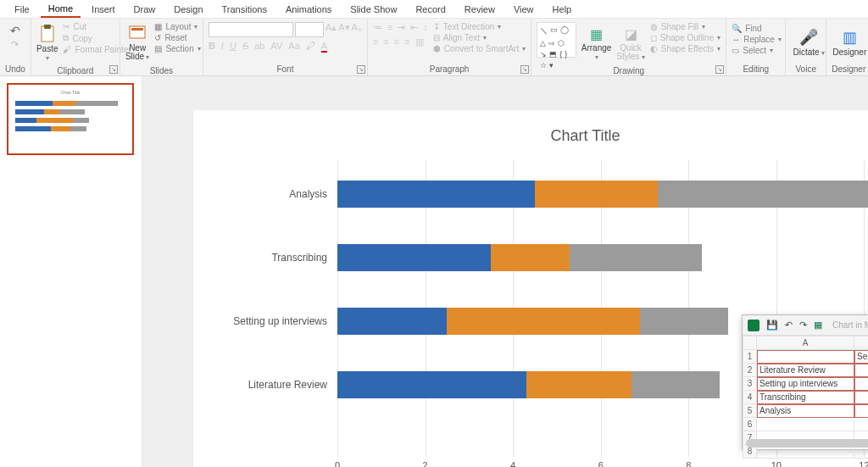 The height and width of the screenshot is (467, 868). Describe the element at coordinates (750, 411) in the screenshot. I see `row-header: 5` at that location.